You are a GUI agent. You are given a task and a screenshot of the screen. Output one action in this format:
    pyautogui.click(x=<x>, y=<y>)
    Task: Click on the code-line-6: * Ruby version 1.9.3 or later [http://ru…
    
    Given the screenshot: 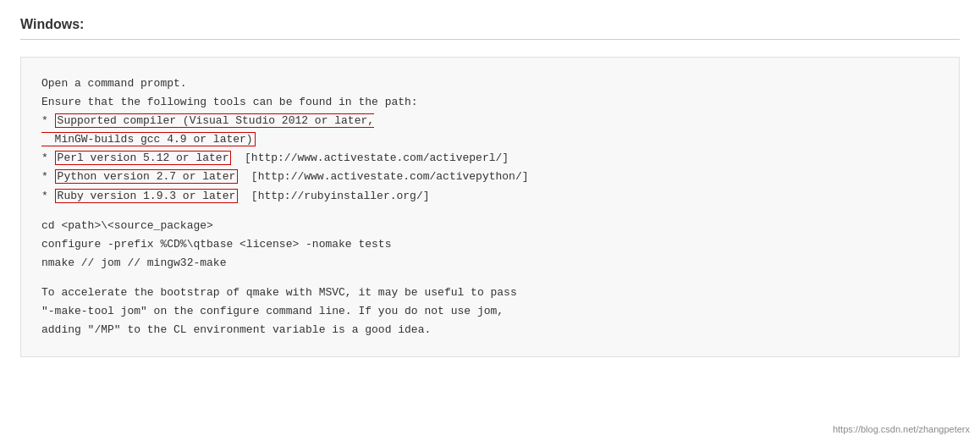 What is the action you would take?
    pyautogui.click(x=490, y=196)
    